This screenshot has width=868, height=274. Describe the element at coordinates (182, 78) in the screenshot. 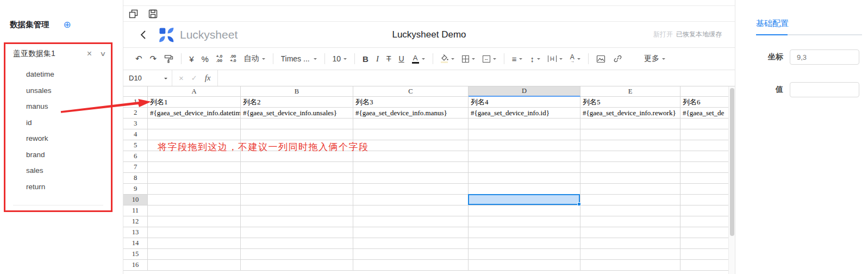

I see `formula-cancel-icon: ×` at that location.